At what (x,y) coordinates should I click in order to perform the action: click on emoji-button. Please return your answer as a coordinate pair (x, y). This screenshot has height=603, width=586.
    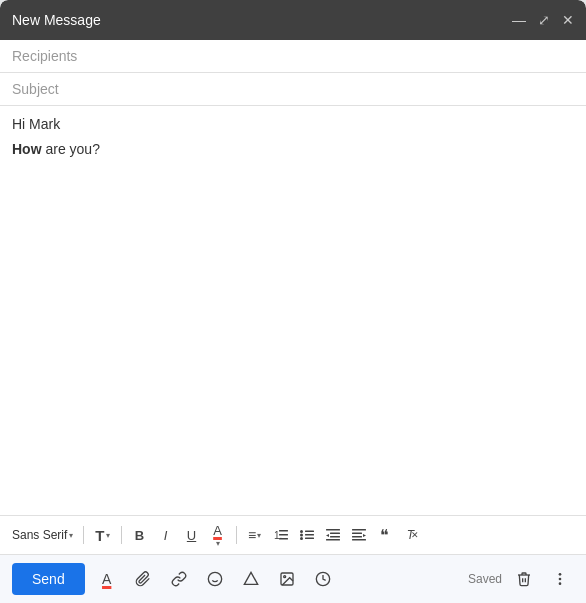
    Looking at the image, I should click on (215, 579).